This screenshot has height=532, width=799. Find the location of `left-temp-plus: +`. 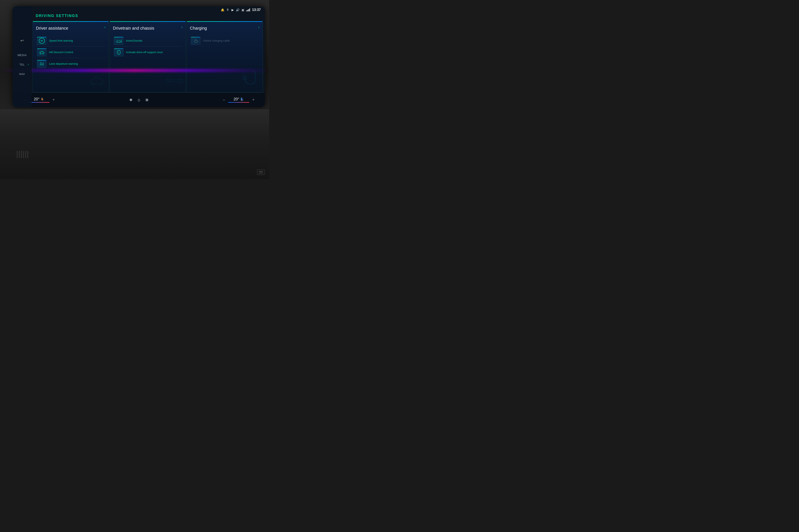

left-temp-plus: + is located at coordinates (54, 100).